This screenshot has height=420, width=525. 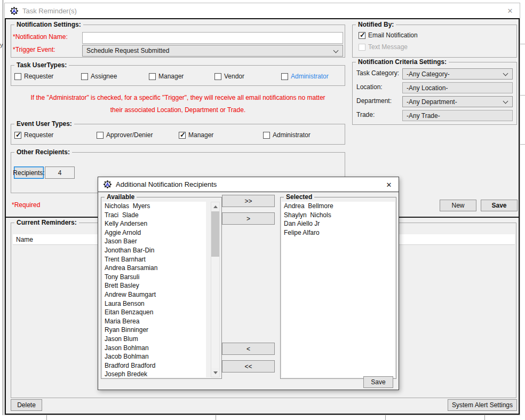 What do you see at coordinates (369, 87) in the screenshot?
I see `location-label: Location:` at bounding box center [369, 87].